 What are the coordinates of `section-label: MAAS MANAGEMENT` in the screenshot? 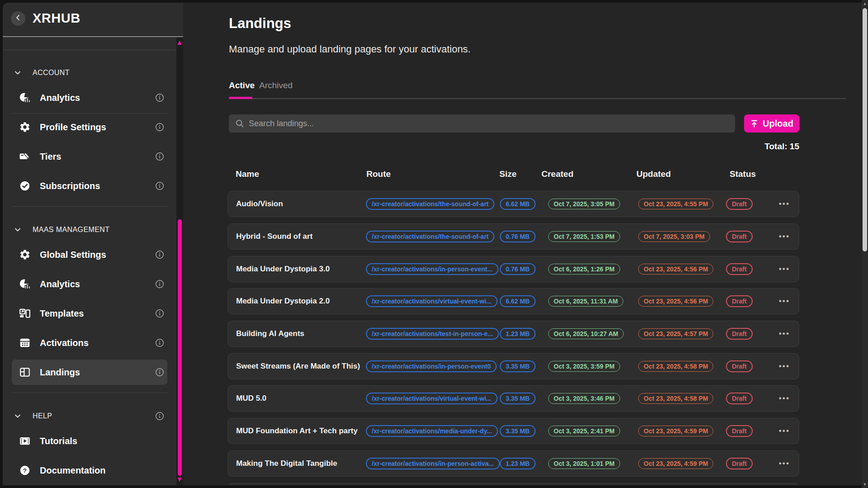 It's located at (71, 230).